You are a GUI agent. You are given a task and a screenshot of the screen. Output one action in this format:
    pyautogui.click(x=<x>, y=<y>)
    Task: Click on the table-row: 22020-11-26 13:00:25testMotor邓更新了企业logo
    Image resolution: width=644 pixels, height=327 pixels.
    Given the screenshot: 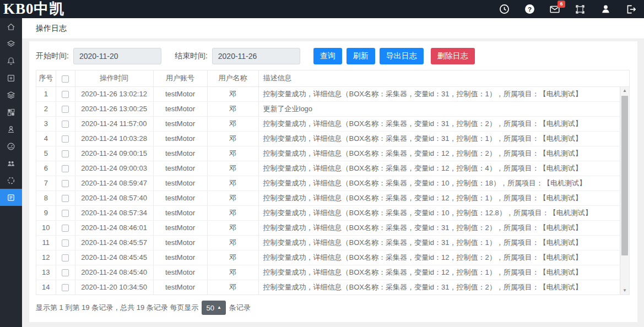 What is the action you would take?
    pyautogui.click(x=333, y=109)
    